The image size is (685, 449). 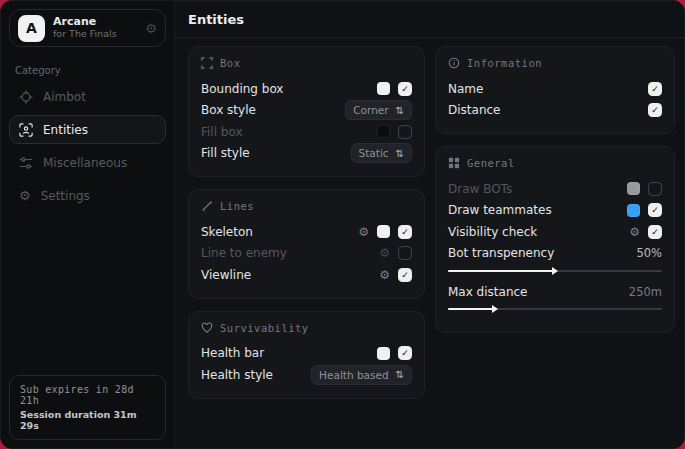 I want to click on sliders-icon, so click(x=26, y=163).